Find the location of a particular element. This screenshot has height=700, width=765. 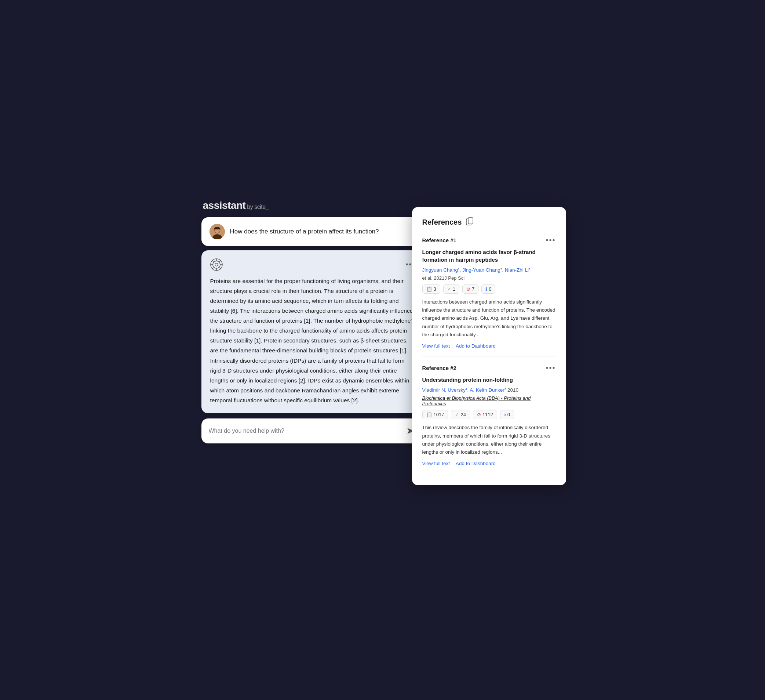

ref1-authors: Jingyuan Chang¹, Jing-Yuan Chang², Nian-… is located at coordinates (489, 270).